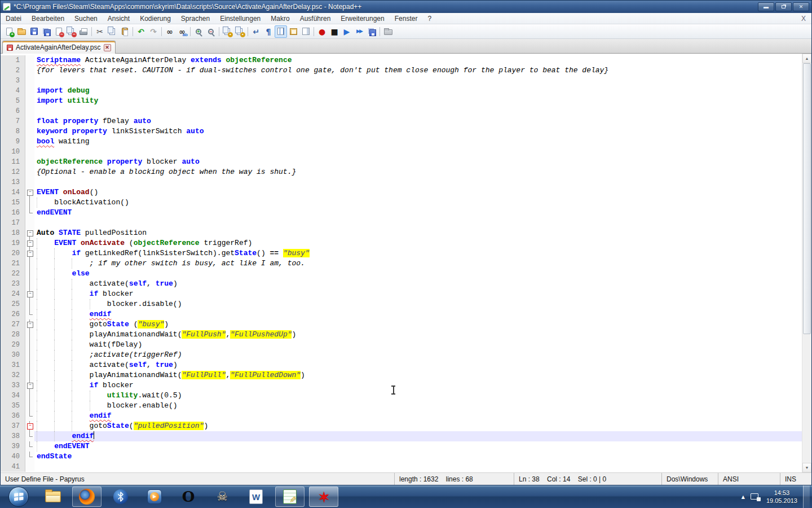 This screenshot has height=508, width=812. What do you see at coordinates (118, 19) in the screenshot?
I see `menu-item-ansicht: Ansicht` at bounding box center [118, 19].